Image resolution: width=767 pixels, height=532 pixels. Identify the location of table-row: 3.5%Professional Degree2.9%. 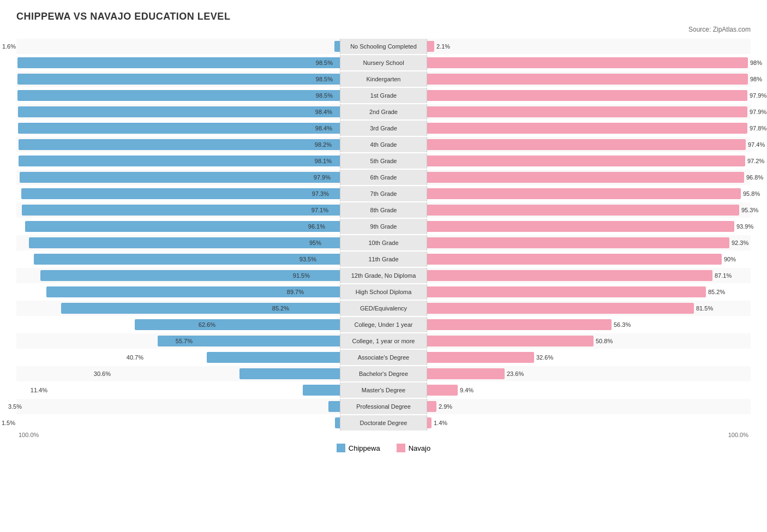
(384, 407).